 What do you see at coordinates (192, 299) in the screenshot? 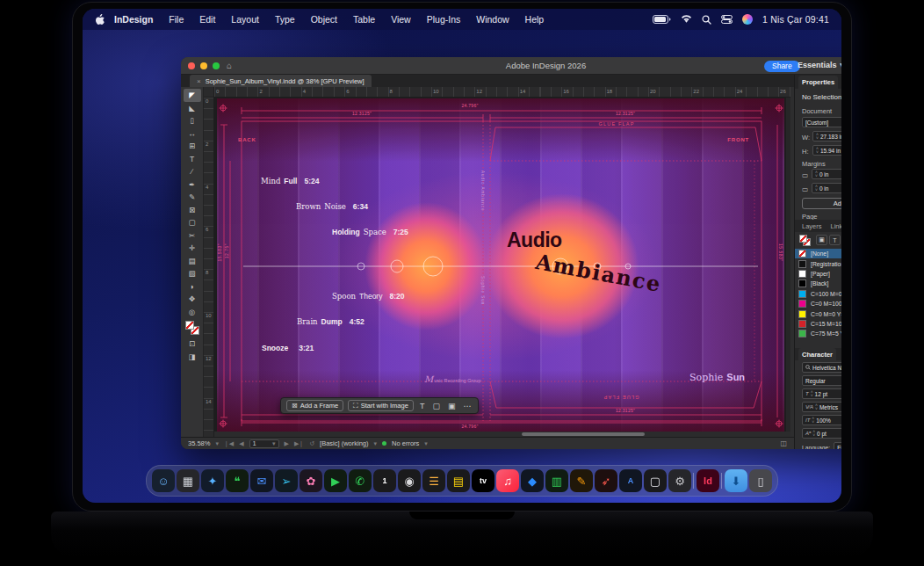
I see `hand-tool: ✥` at bounding box center [192, 299].